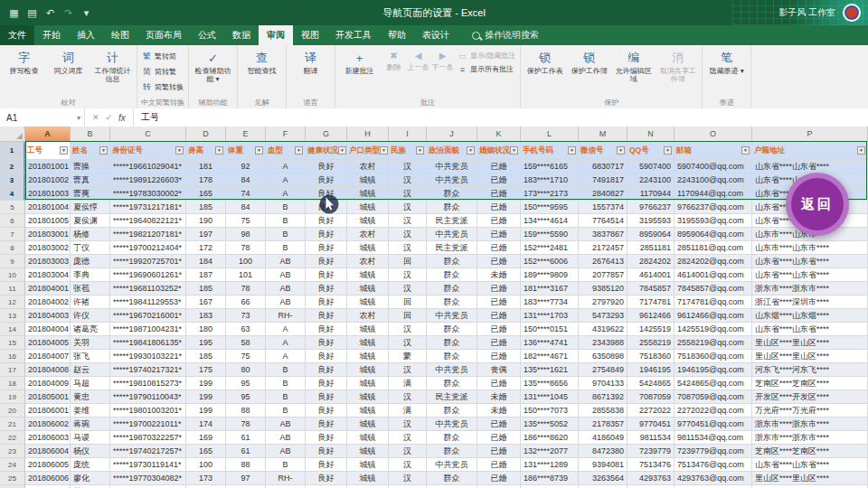 This screenshot has height=488, width=868. Describe the element at coordinates (48, 410) in the screenshot. I see `grid-cell: 201806001` at that location.